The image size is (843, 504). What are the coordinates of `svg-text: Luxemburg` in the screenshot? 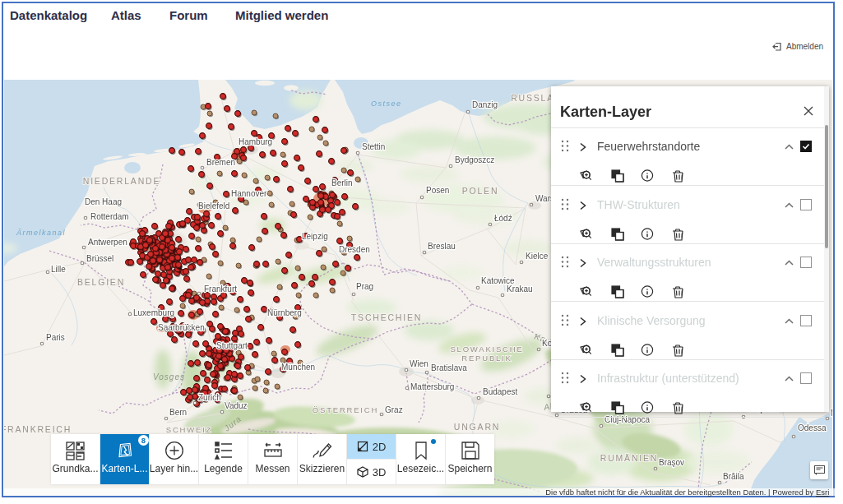 It's located at (154, 312).